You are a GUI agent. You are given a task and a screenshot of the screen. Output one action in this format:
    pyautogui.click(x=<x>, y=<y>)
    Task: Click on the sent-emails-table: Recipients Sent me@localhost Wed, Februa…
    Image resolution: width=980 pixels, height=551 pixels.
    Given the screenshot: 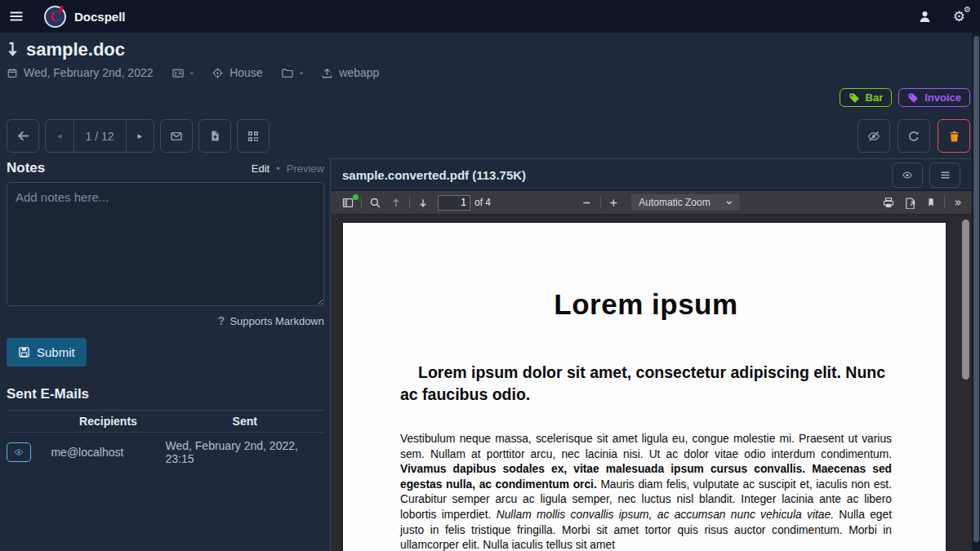 What is the action you would take?
    pyautogui.click(x=165, y=440)
    